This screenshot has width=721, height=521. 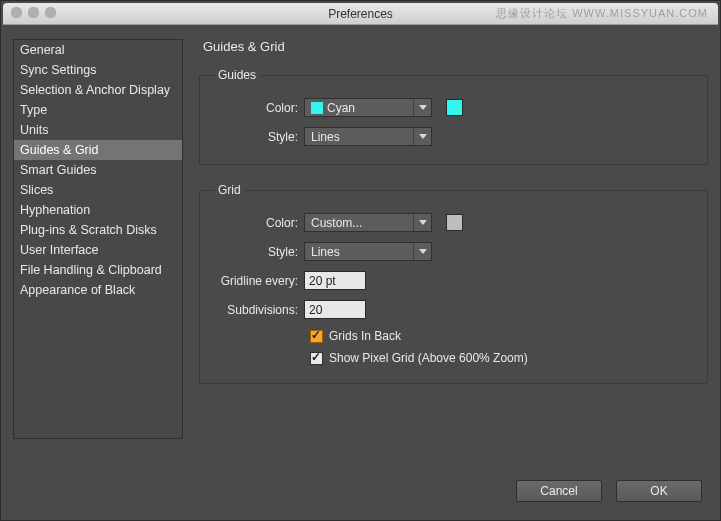 What do you see at coordinates (259, 223) in the screenshot?
I see `grid-color-label: Color:` at bounding box center [259, 223].